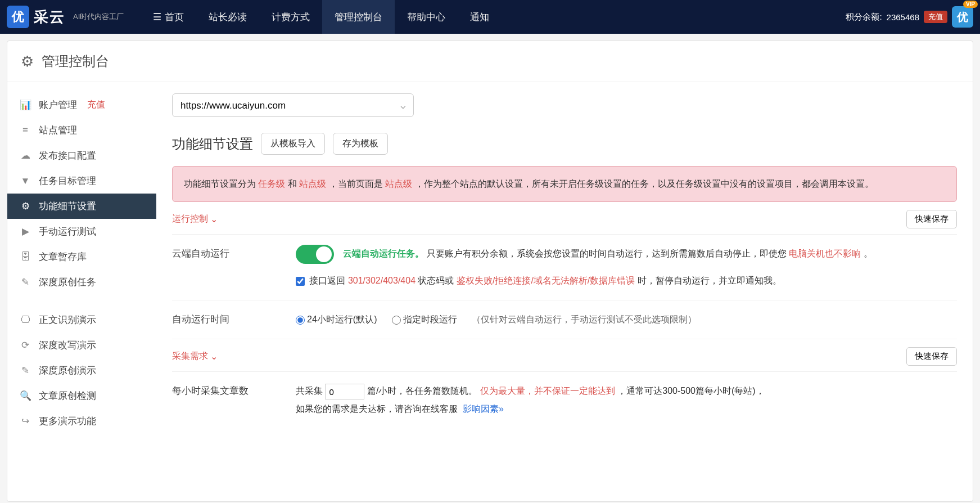 The image size is (980, 503). I want to click on sidebar-item-demo-original: ✎深度原创演示, so click(82, 370).